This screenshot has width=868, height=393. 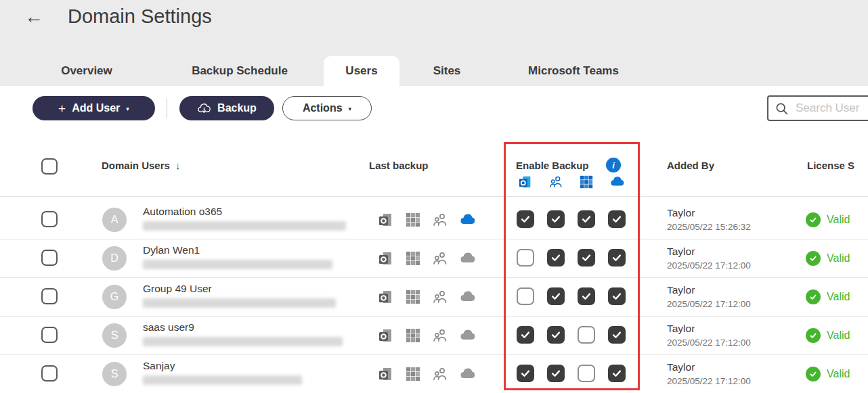 I want to click on info-icon: i, so click(x=613, y=165).